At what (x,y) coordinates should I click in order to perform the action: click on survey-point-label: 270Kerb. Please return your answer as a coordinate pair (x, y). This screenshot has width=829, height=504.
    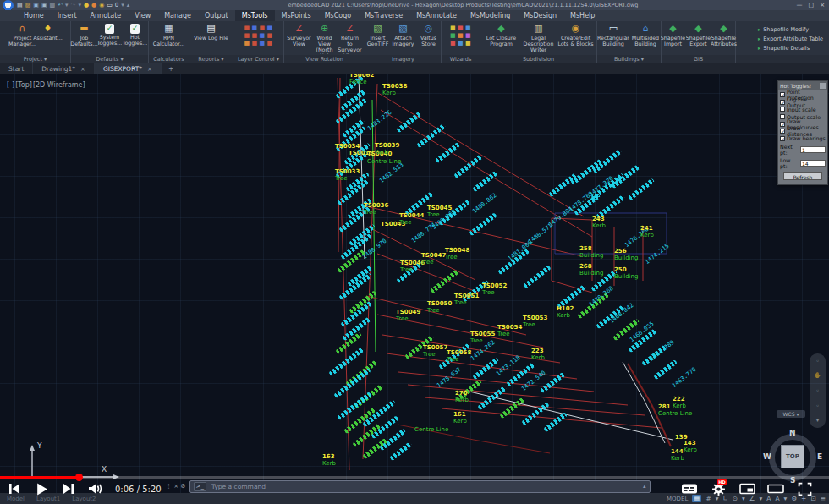
    Looking at the image, I should click on (462, 397).